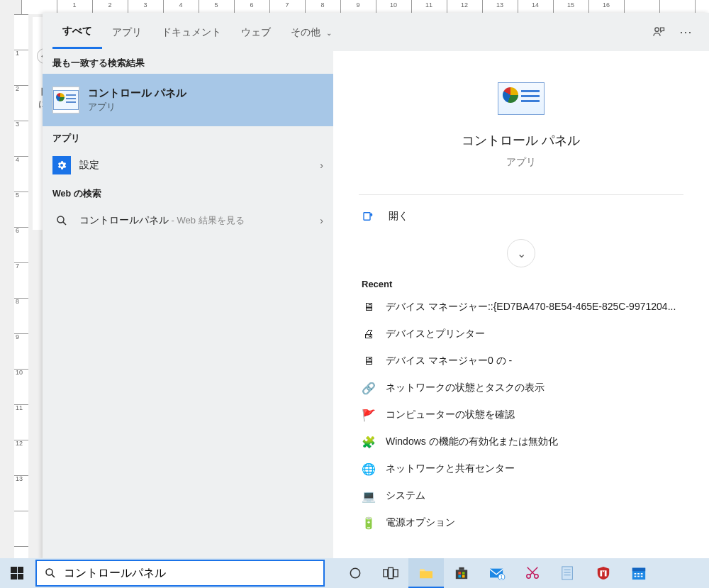  Describe the element at coordinates (521, 415) in the screenshot. I see `recent-item: 🚩 コンピューターの状態を確認` at that location.